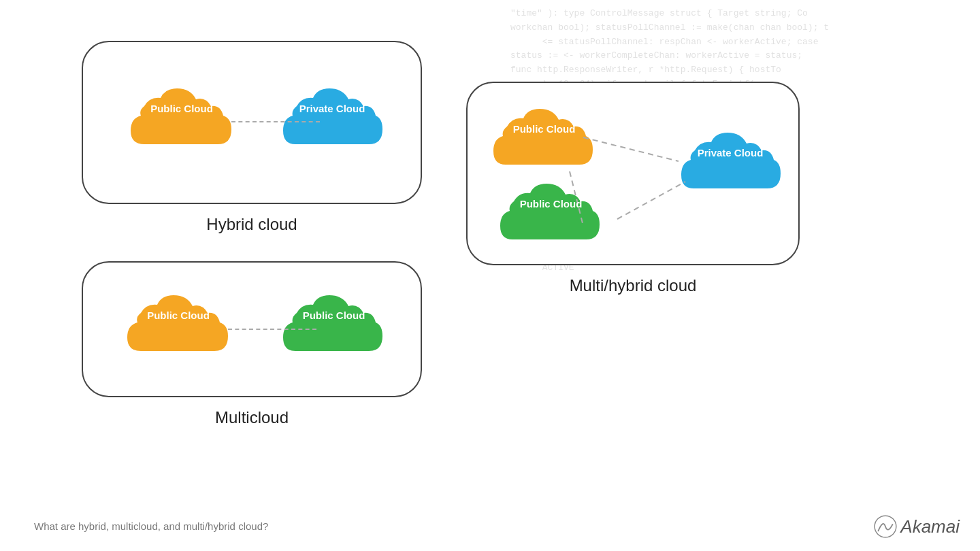 The width and height of the screenshot is (980, 551). What do you see at coordinates (252, 137) in the screenshot?
I see `hybrid-cloud-diagram: Public Cloud Private Cloud Hybrid cloud` at bounding box center [252, 137].